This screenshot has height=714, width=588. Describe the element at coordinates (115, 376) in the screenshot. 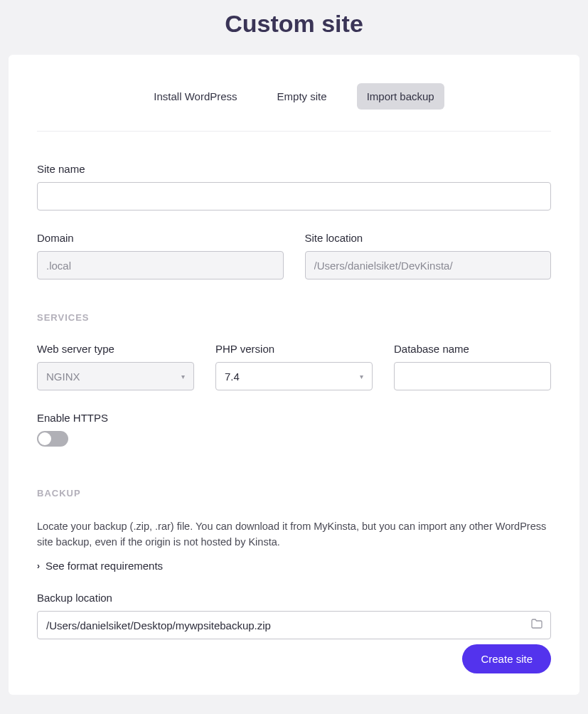

I see `web-server-select: NGINX ▾` at that location.